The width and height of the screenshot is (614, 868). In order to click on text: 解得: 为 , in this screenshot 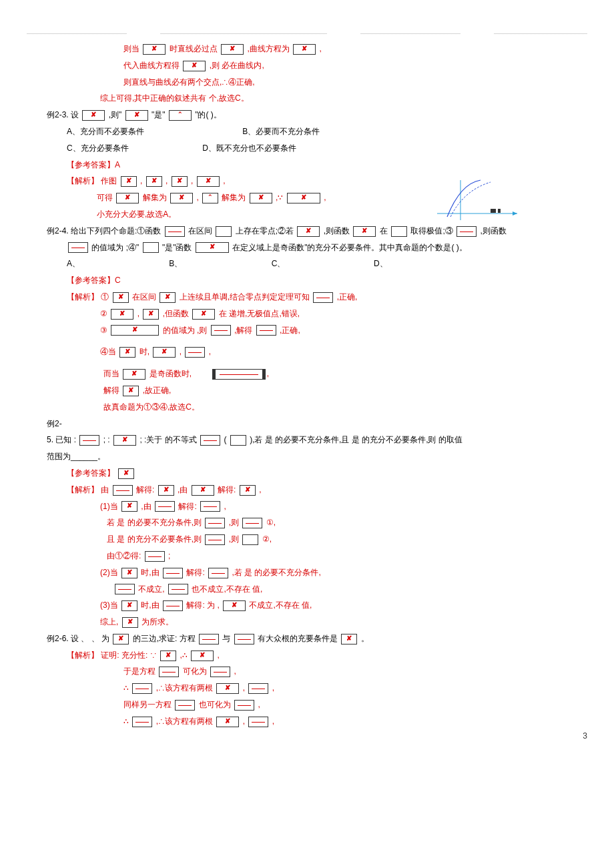, I will do `click(203, 605)`.